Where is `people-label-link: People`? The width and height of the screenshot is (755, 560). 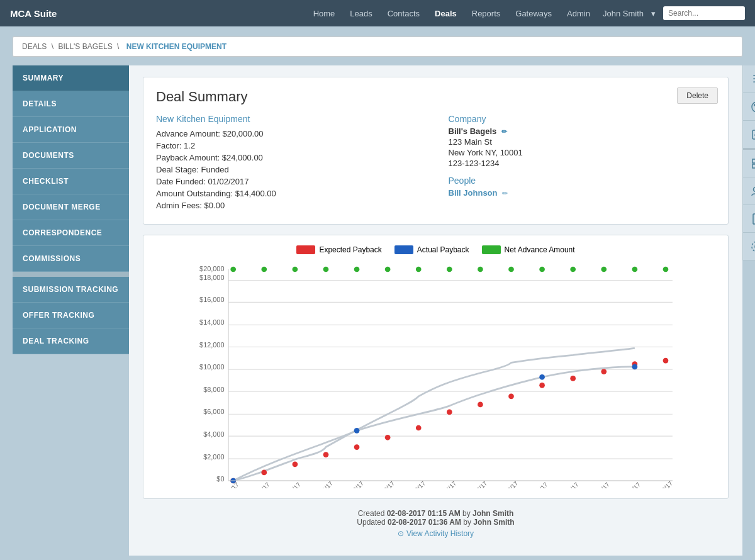
people-label-link: People is located at coordinates (583, 181).